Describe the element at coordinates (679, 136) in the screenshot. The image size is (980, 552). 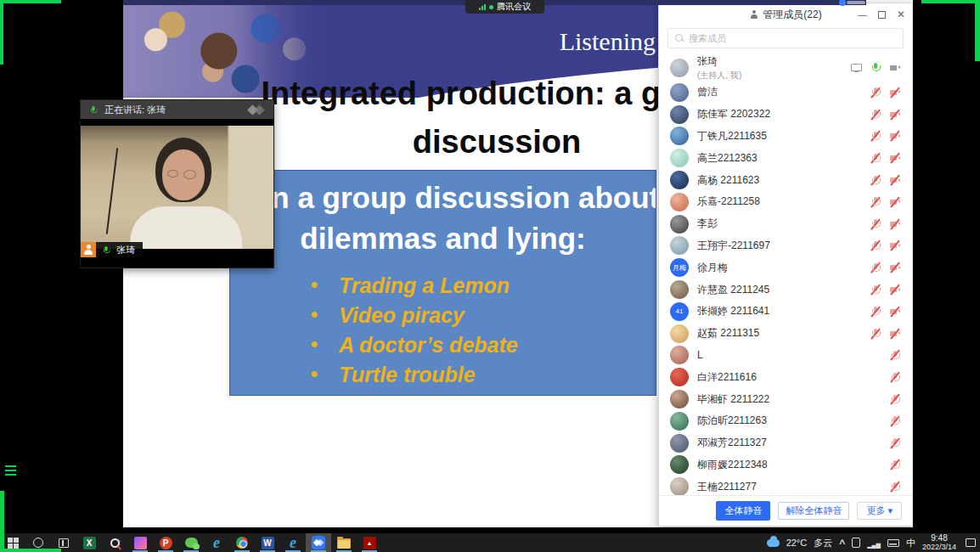
I see `member-avatar` at that location.